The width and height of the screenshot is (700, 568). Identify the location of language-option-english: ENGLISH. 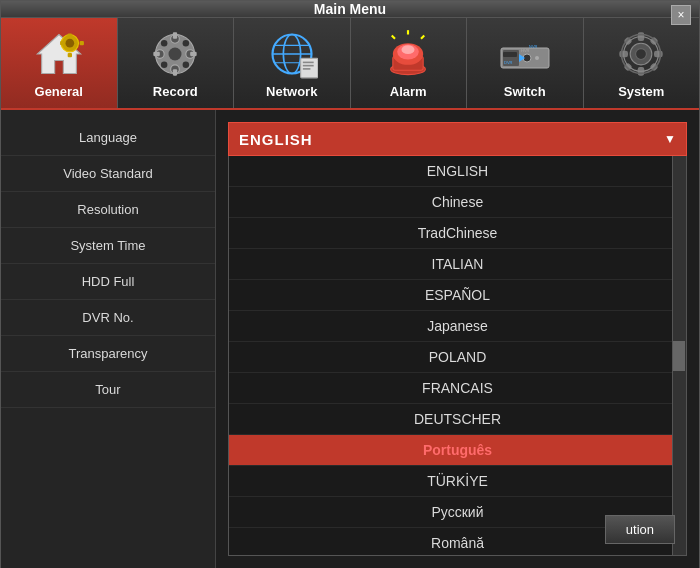
(458, 172).